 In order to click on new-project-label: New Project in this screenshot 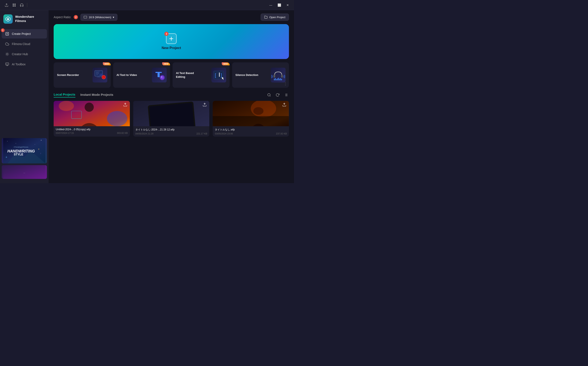, I will do `click(171, 48)`.